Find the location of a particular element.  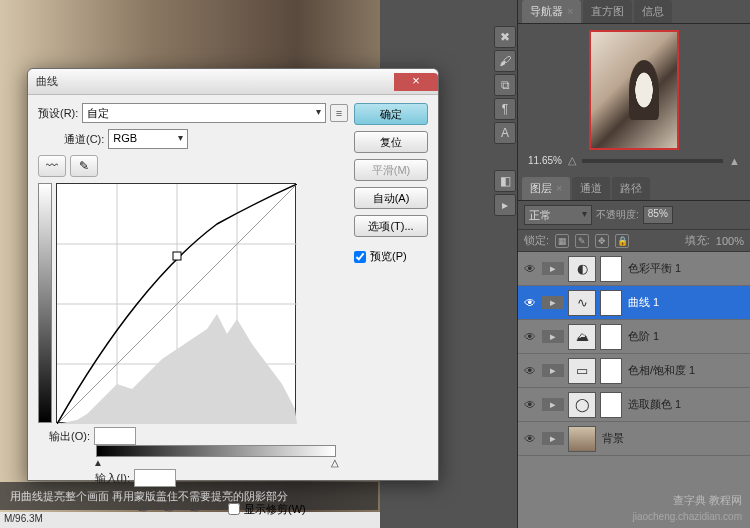

channel-label: 通道(C): is located at coordinates (84, 140).